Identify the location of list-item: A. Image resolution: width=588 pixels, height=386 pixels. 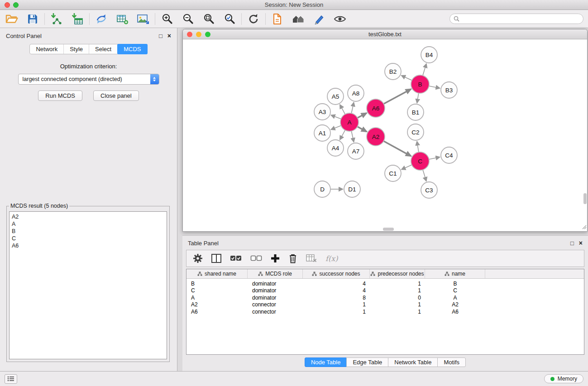
(88, 224).